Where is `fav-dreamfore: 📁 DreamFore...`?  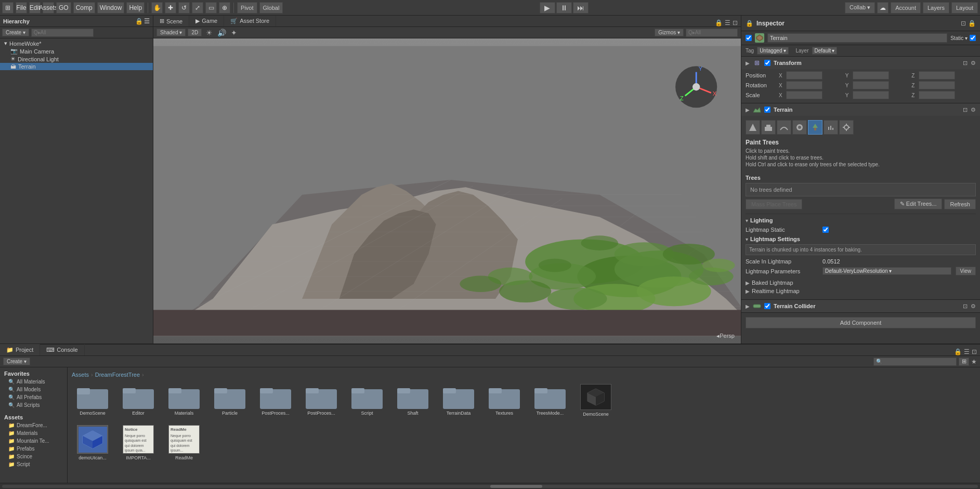
fav-dreamfore: 📁 DreamFore... is located at coordinates (33, 425).